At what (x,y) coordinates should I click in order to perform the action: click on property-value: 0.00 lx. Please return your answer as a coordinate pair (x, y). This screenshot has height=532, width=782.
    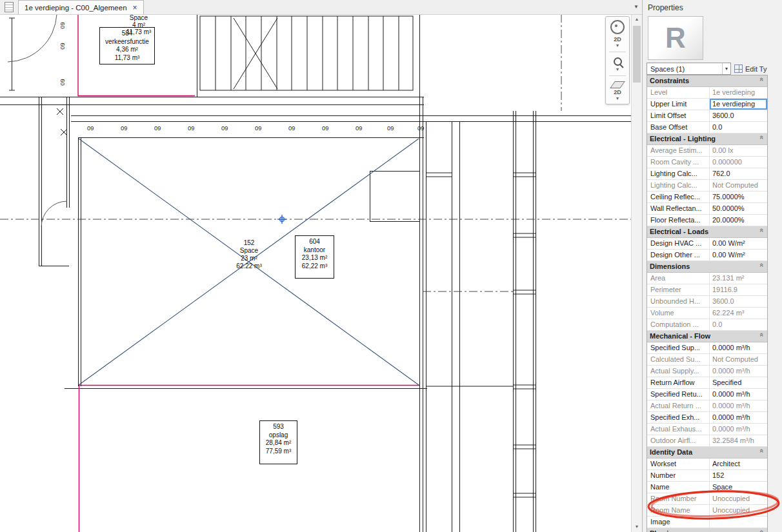
    Looking at the image, I should click on (738, 151).